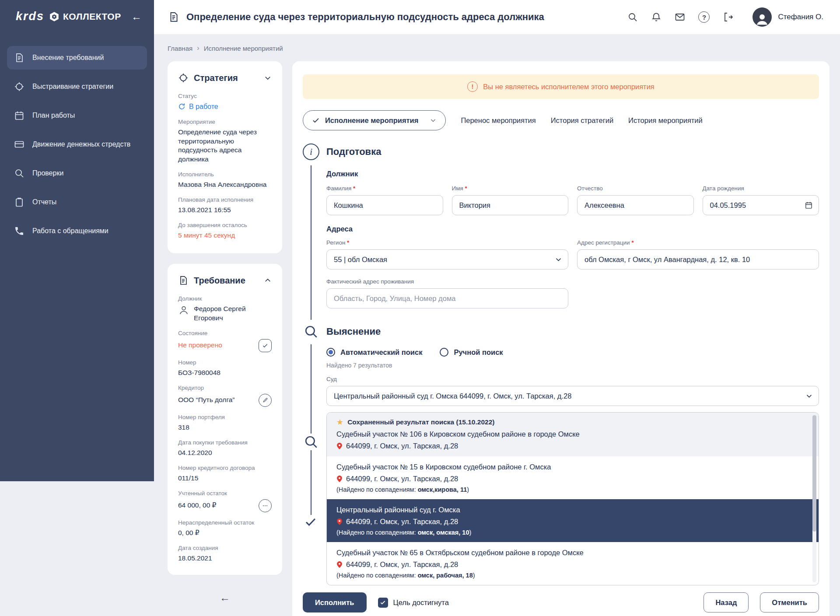 This screenshot has width=840, height=616. I want to click on registration-address-field, so click(698, 259).